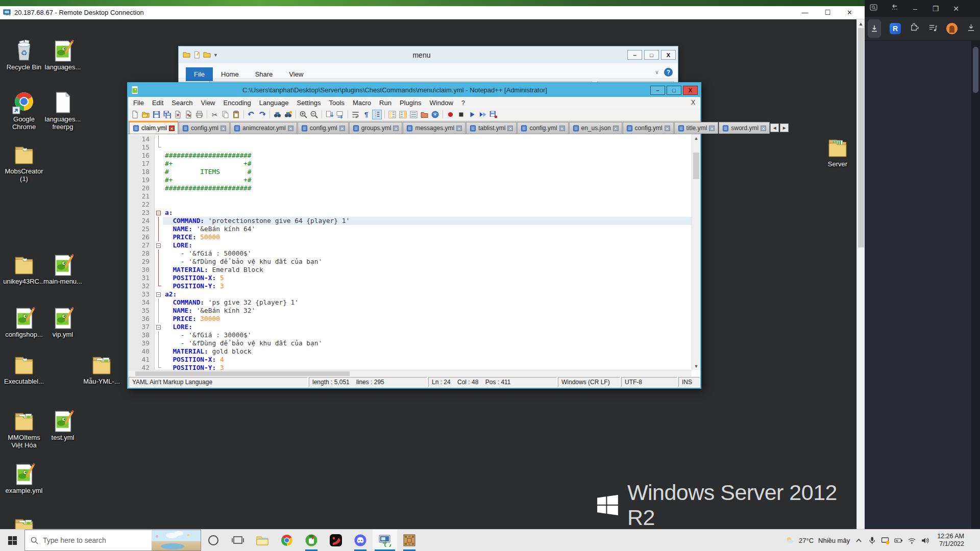 This screenshot has width=980, height=551. What do you see at coordinates (674, 90) in the screenshot?
I see `maximize-button: □` at bounding box center [674, 90].